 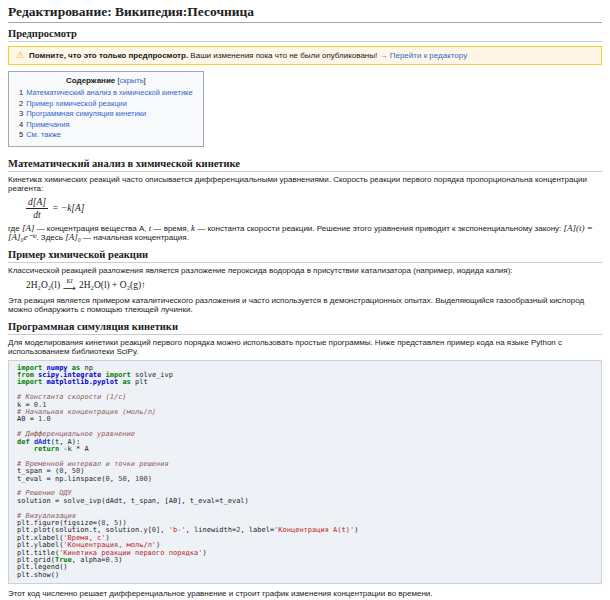 I want to click on warning-bold-text: Помните, что это только предпросмотр., so click(x=108, y=56).